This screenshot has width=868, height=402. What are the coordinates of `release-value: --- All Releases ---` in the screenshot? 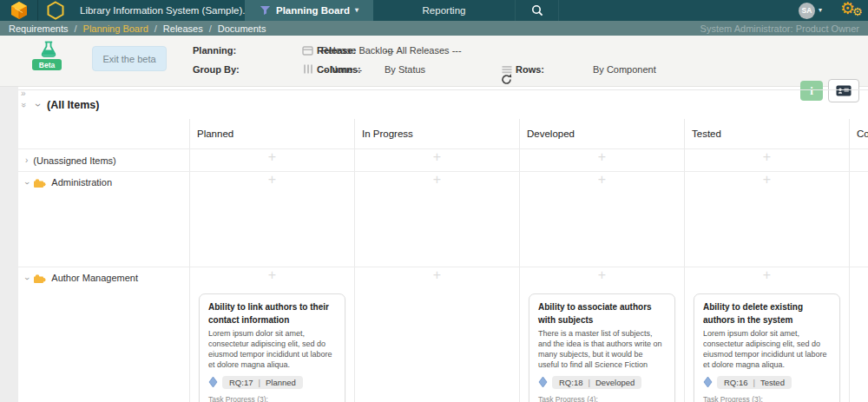 It's located at (424, 50).